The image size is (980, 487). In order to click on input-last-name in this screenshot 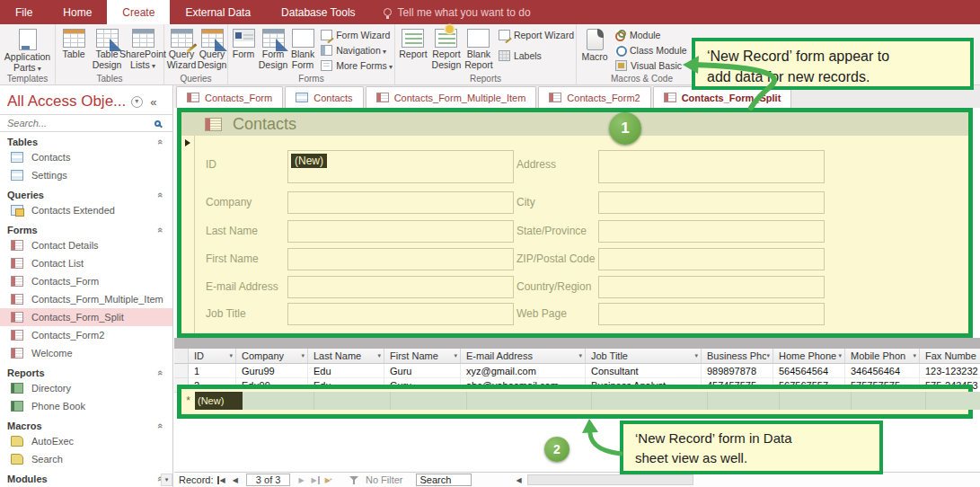, I will do `click(401, 232)`.